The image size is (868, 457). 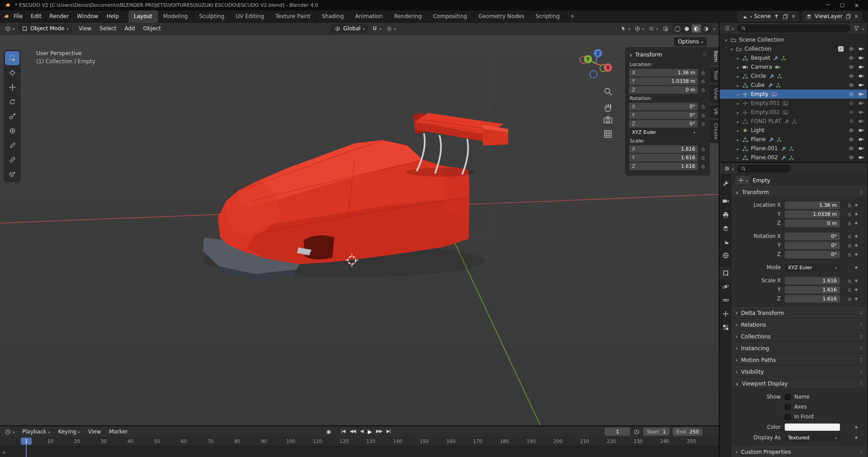 I want to click on outliner-item-plane-002: Plane.002, so click(x=793, y=157).